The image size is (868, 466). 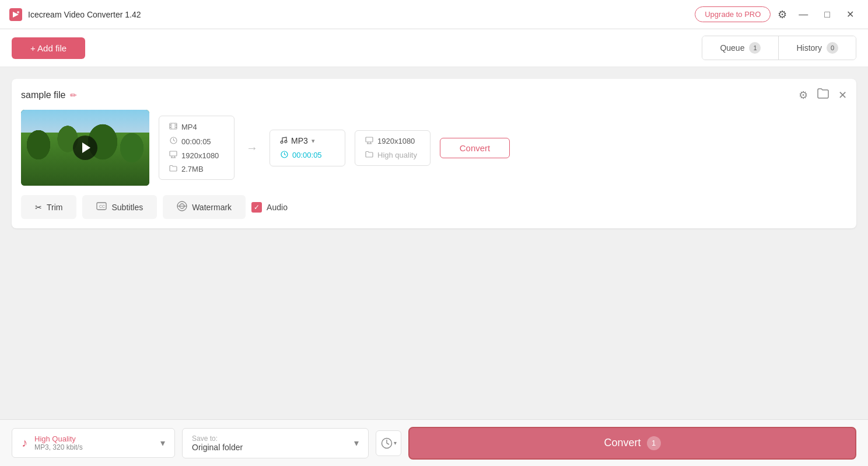 I want to click on bottom-bar: ♪ High Quality MP3, 320 kbit/s ▾ Save to…, so click(x=434, y=443).